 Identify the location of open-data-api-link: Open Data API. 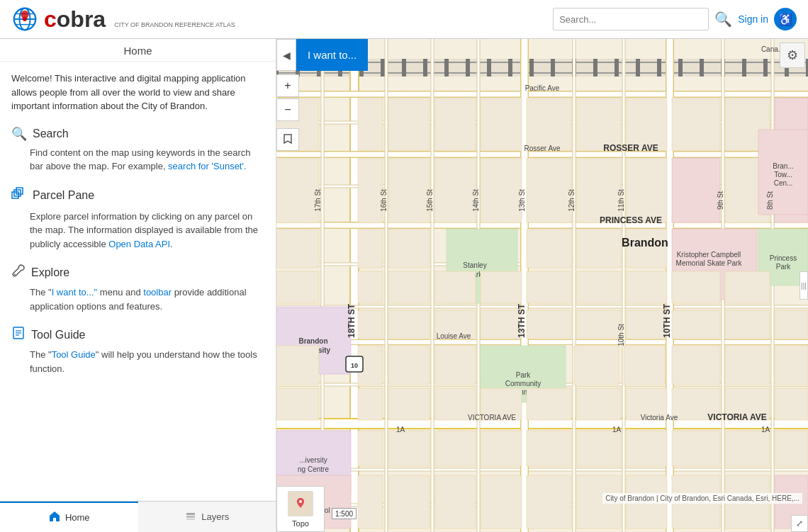
(139, 244).